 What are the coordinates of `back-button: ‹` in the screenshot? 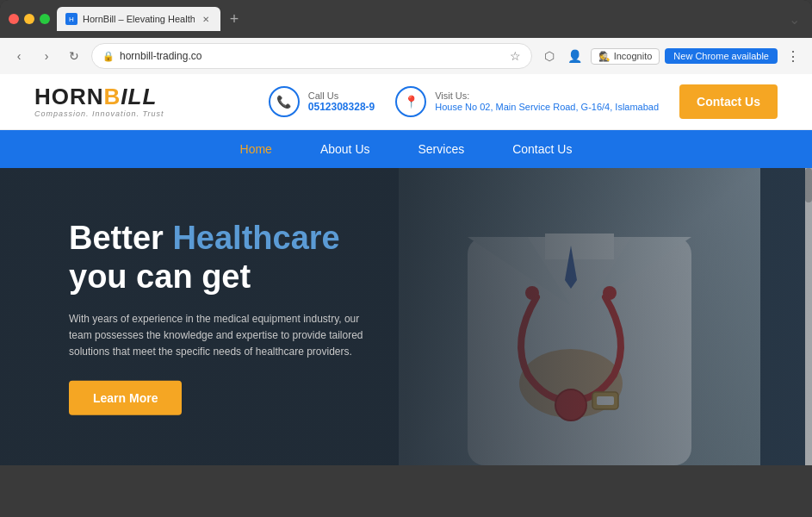 It's located at (19, 56).